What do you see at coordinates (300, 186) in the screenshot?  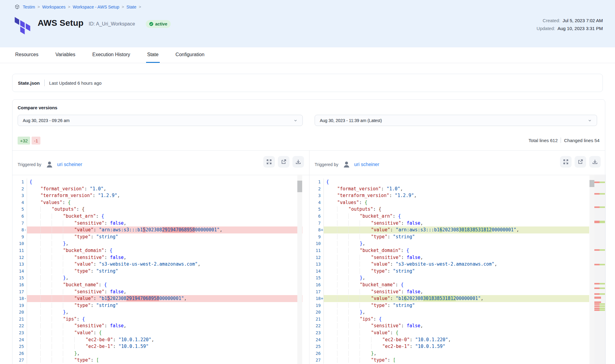 I see `left-scrollbar-thumb` at bounding box center [300, 186].